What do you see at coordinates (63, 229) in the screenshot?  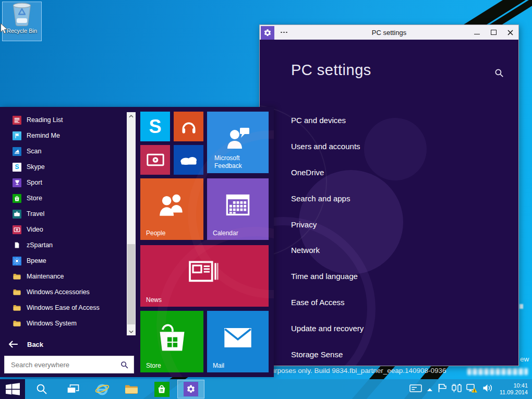 I see `app-item-video: Video` at bounding box center [63, 229].